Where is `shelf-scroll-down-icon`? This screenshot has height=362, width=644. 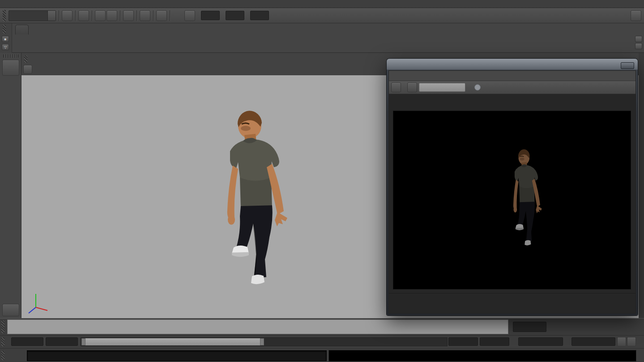 shelf-scroll-down-icon is located at coordinates (639, 46).